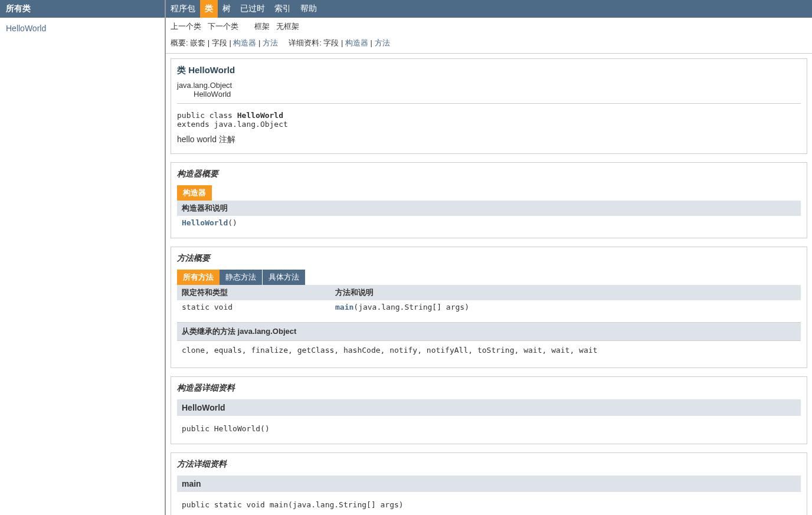  Describe the element at coordinates (241, 277) in the screenshot. I see `tab-static-methods: 静态方法` at that location.